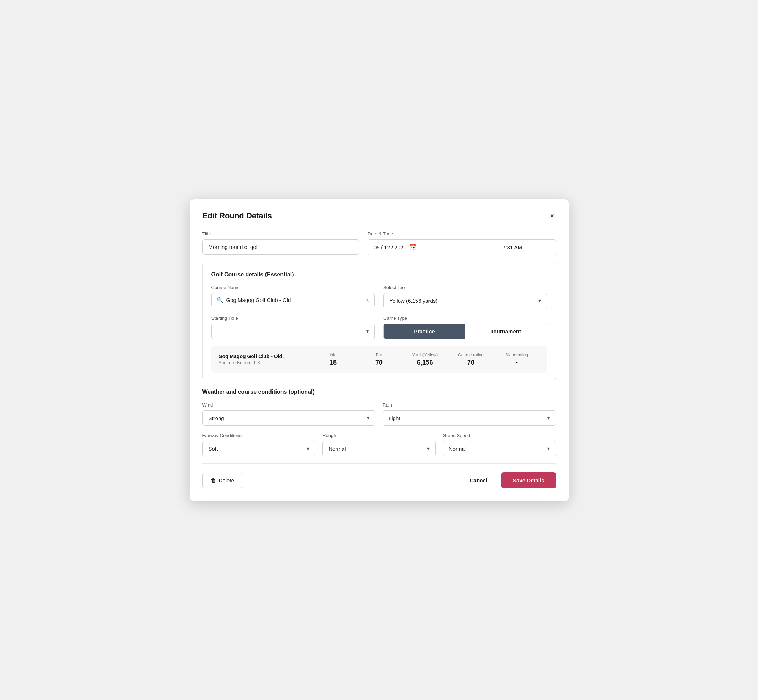 Image resolution: width=758 pixels, height=700 pixels. Describe the element at coordinates (517, 355) in the screenshot. I see `slope-rating-label: Slope rating` at that location.